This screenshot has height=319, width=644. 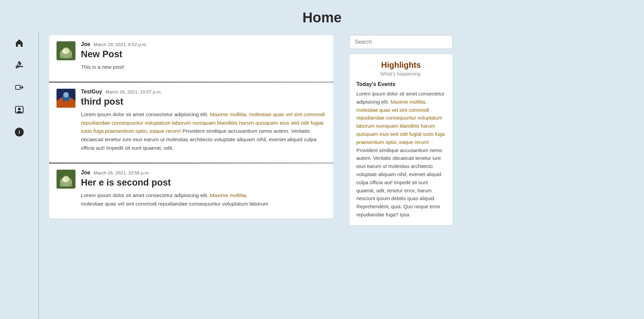 I want to click on highlights-events-title: Today's Events, so click(x=401, y=84).